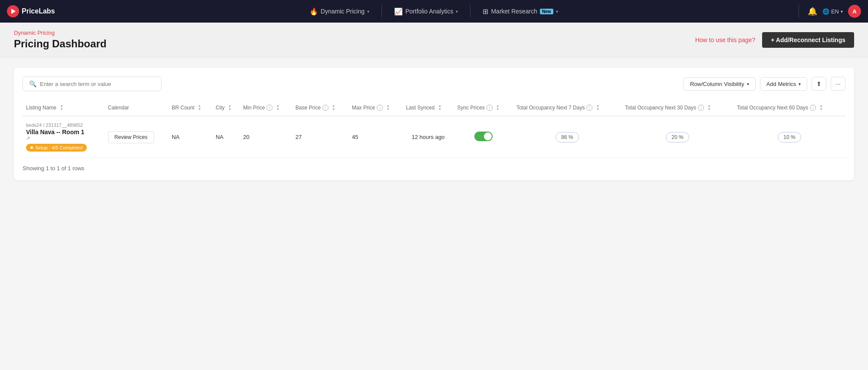  What do you see at coordinates (784, 84) in the screenshot?
I see `add-metrics-button: Add Metrics ▾` at bounding box center [784, 84].